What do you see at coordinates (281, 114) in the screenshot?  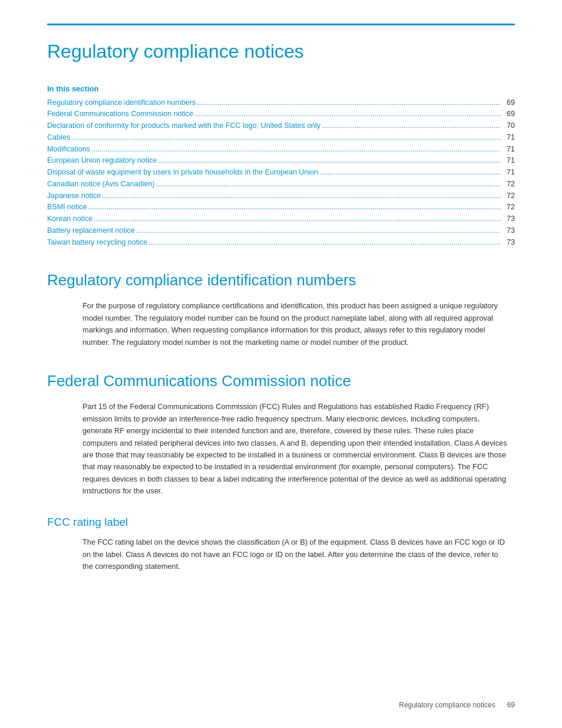 I see `toc-item: Federal Communications Commission notice…` at bounding box center [281, 114].